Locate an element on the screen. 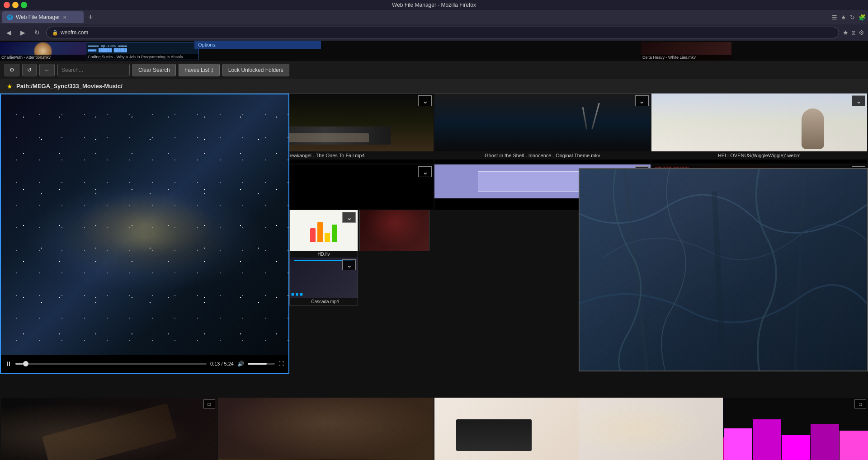 This screenshot has width=868, height=460. faves-list-button: Faves List ‡ is located at coordinates (199, 70).